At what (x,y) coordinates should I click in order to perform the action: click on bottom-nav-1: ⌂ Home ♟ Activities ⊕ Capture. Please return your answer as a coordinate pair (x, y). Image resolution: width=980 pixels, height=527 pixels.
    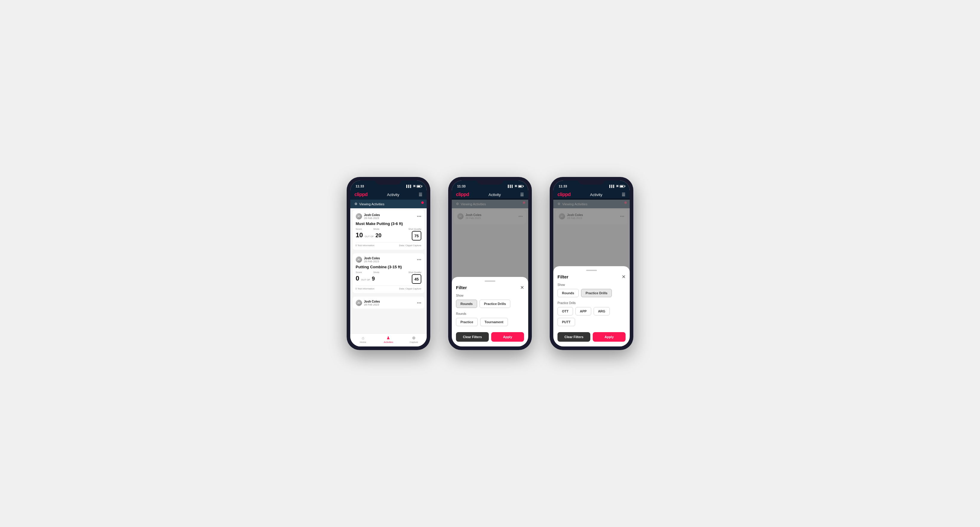
    Looking at the image, I should click on (389, 340).